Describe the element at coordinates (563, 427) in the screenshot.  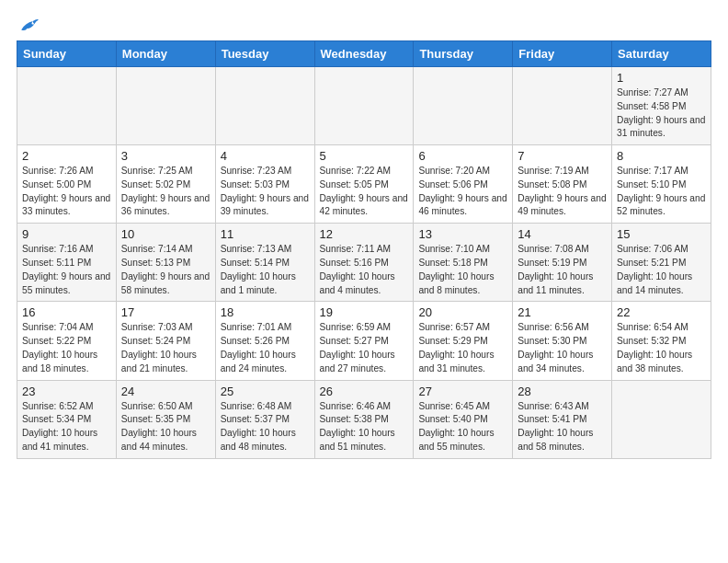
I see `day-info: Sunrise: 6:43 AMSunset: 5:41 PMDaylight:…` at that location.